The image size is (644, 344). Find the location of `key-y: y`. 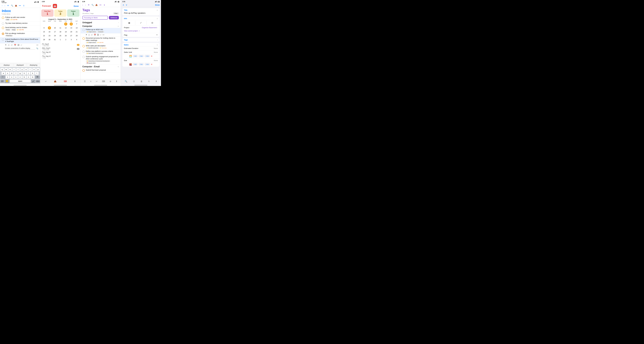

key-y: y is located at coordinates (22, 70).